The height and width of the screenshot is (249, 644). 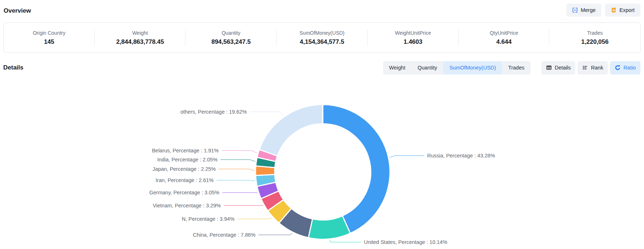 What do you see at coordinates (461, 156) in the screenshot?
I see `pie-label-russia: Russia, Percentage : 43.28%` at bounding box center [461, 156].